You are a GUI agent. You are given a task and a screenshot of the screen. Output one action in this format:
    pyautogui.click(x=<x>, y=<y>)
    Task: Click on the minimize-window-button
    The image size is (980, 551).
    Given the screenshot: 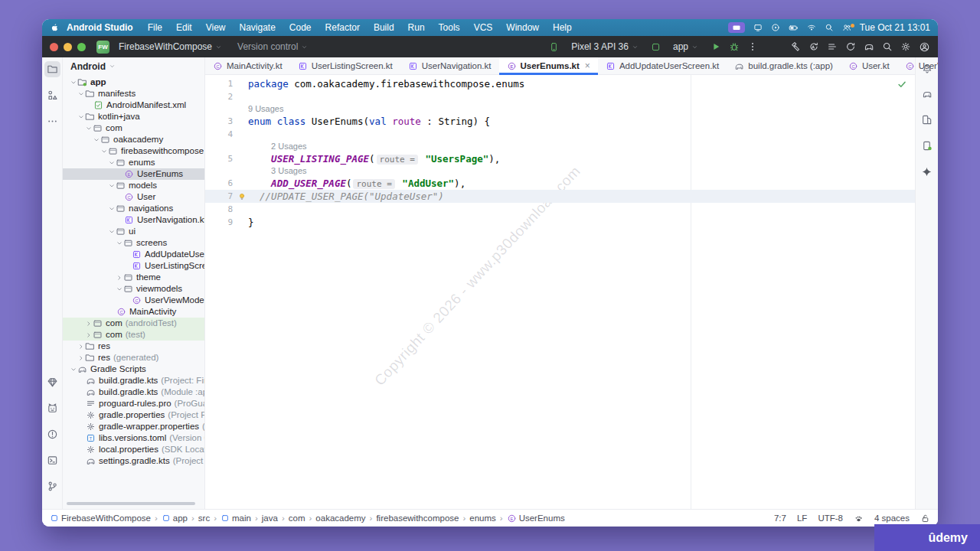 What is the action you would take?
    pyautogui.click(x=67, y=47)
    